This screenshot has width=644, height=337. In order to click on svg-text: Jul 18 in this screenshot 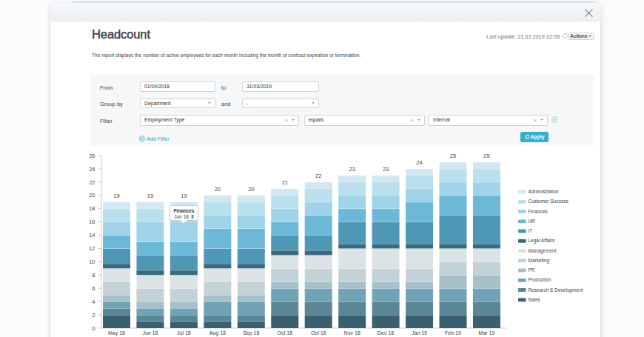, I will do `click(184, 333)`.